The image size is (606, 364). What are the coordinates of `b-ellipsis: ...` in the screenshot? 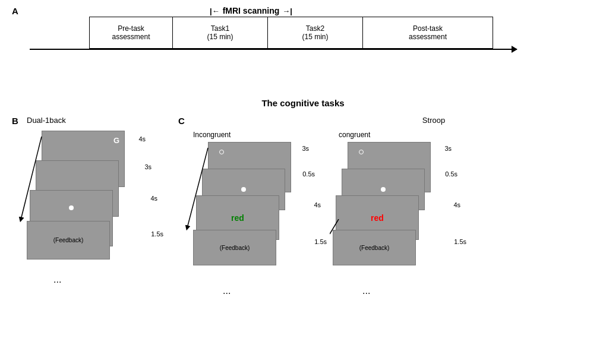 It's located at (113, 280).